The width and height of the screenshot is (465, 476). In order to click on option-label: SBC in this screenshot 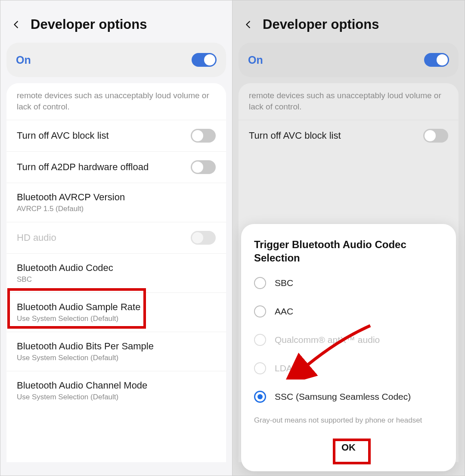, I will do `click(284, 283)`.